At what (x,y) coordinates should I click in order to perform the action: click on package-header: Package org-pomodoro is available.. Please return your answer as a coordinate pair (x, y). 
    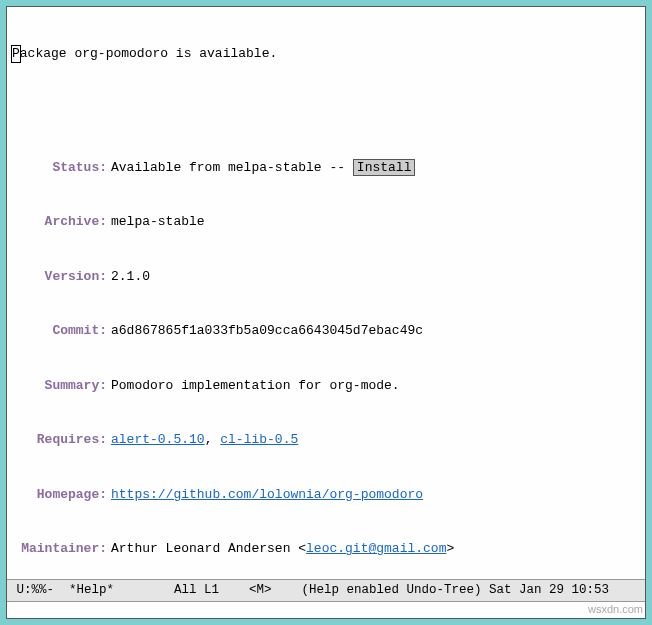
    Looking at the image, I should click on (326, 54).